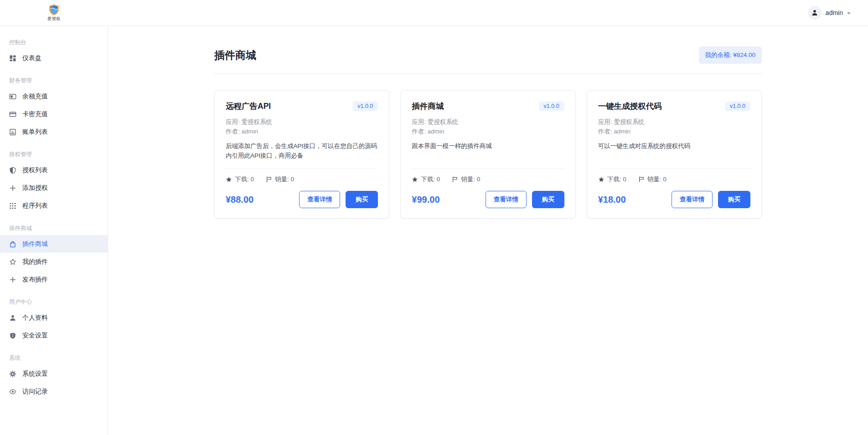  Describe the element at coordinates (35, 336) in the screenshot. I see `sidebar-item-label: 安全设置` at that location.